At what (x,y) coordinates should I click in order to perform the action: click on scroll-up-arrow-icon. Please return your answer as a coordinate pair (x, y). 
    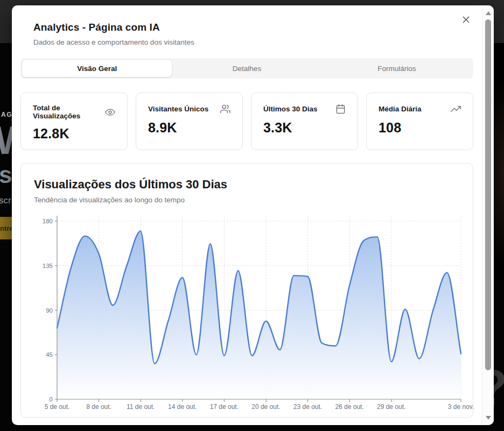
    Looking at the image, I should click on (488, 13).